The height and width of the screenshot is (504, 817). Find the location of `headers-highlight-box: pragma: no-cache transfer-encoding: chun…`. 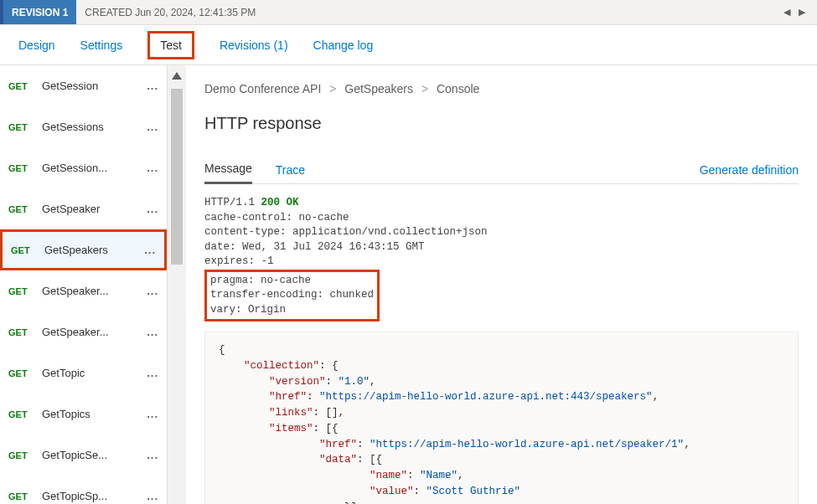

headers-highlight-box: pragma: no-cache transfer-encoding: chun… is located at coordinates (292, 296).